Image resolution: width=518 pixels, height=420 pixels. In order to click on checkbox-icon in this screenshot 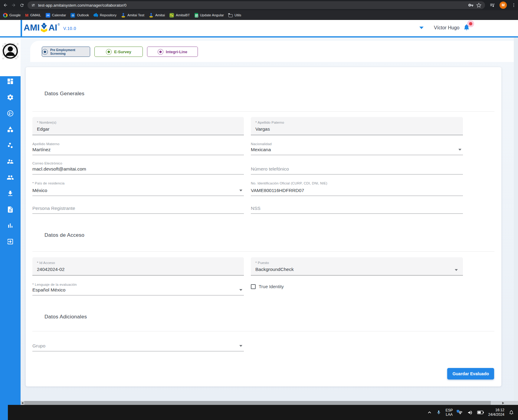, I will do `click(253, 287)`.